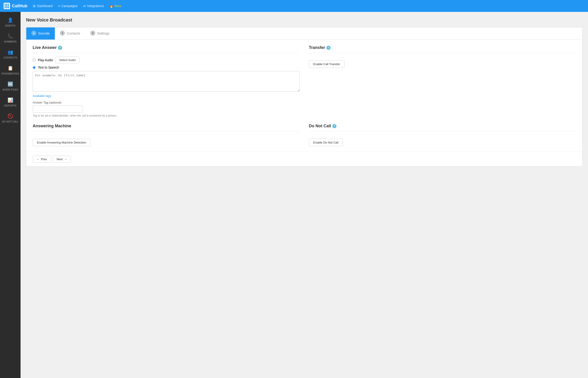 The height and width of the screenshot is (378, 588). What do you see at coordinates (10, 86) in the screenshot?
I see `sidebar-item-audio-files: 🔤 AUDIO FILES` at bounding box center [10, 86].